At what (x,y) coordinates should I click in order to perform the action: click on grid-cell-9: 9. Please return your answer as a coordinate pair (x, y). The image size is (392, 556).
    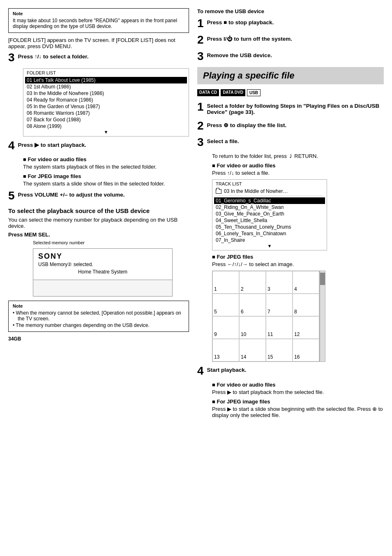
    Looking at the image, I should click on (226, 327).